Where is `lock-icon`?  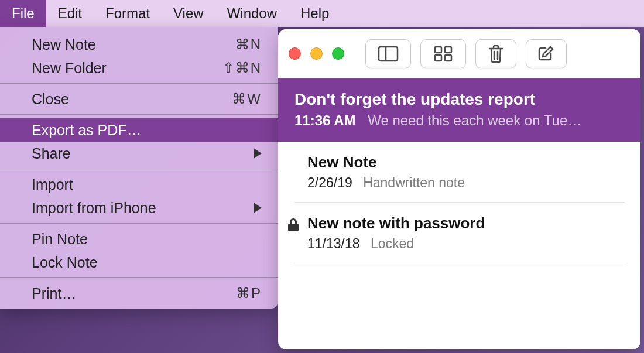 lock-icon is located at coordinates (293, 225).